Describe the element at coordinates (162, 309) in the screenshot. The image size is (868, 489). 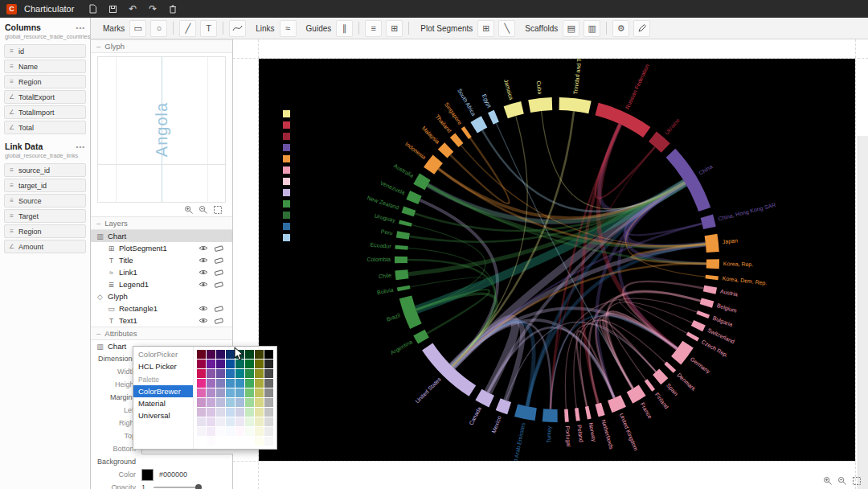
I see `layer-row-rectangle1: ▭Rectangle1` at that location.